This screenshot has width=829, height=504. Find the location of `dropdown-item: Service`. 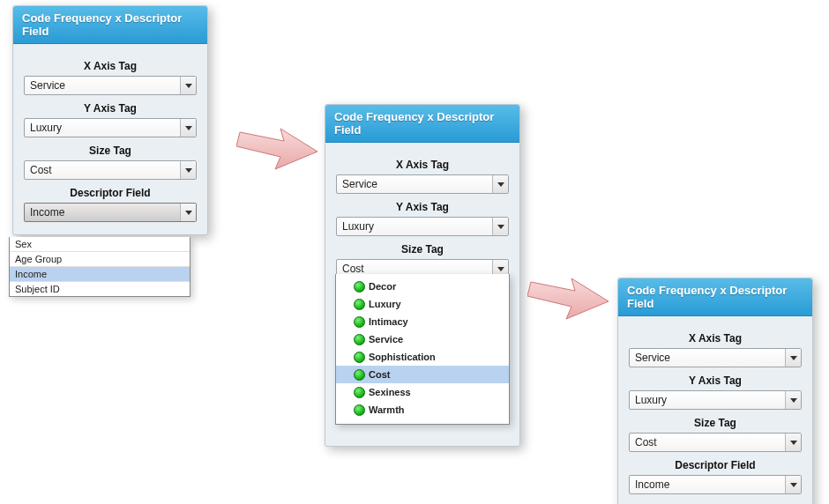

dropdown-item: Service is located at coordinates (422, 339).